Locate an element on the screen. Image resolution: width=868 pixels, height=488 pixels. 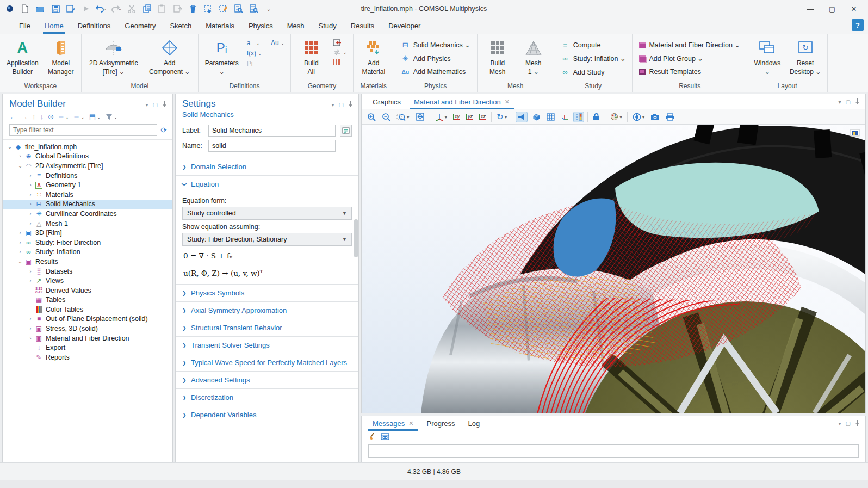
parameter-case-button: Pi is located at coordinates (265, 64).